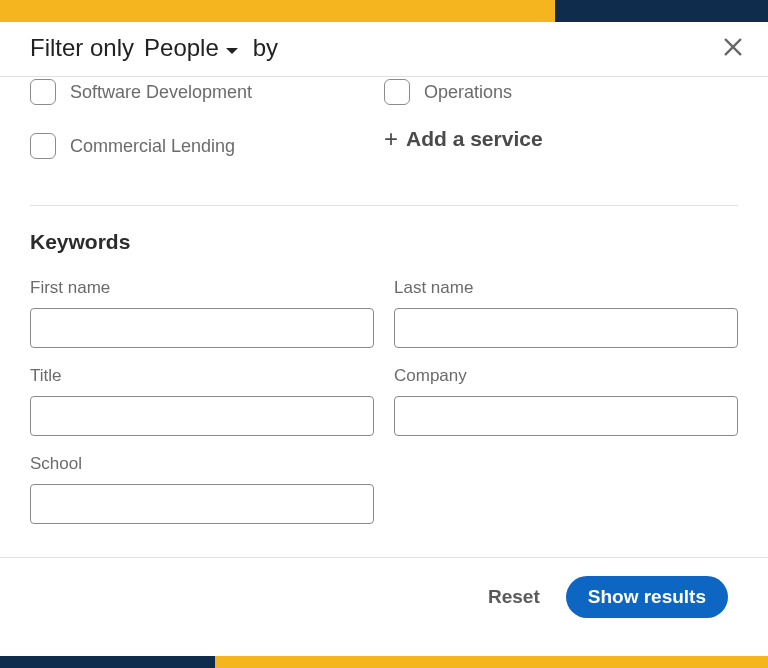 This screenshot has height=668, width=768. What do you see at coordinates (468, 92) in the screenshot?
I see `service-label: Operations` at bounding box center [468, 92].